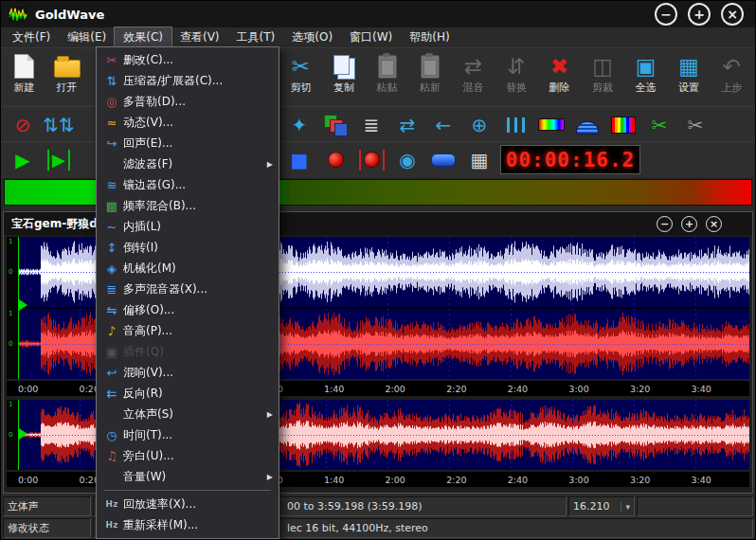 This screenshot has width=756, height=540. I want to click on scissors-green-icon: ✂, so click(659, 125).